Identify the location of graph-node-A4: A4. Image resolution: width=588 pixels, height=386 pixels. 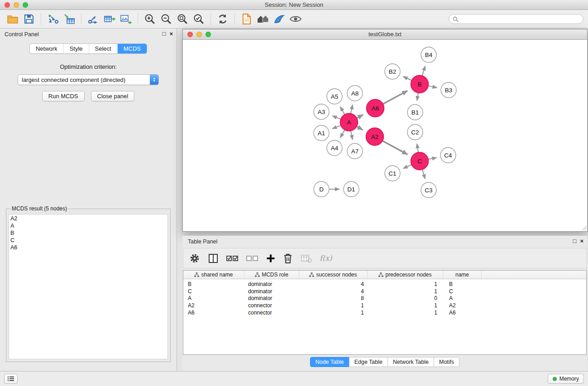
(335, 148).